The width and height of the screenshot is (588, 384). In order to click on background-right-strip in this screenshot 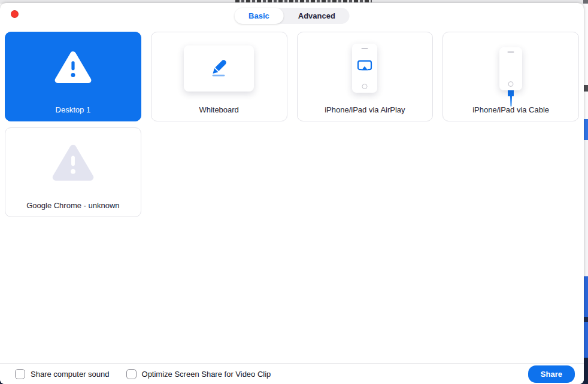, I will do `click(586, 192)`.